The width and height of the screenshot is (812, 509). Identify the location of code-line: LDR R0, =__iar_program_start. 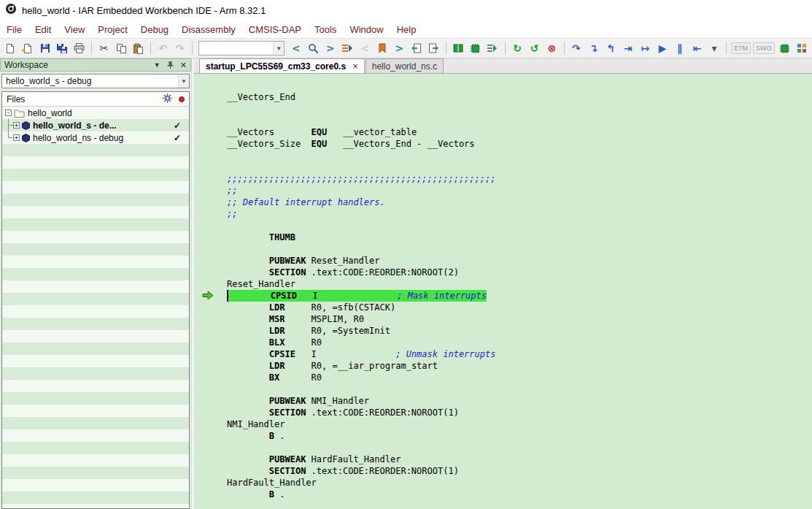
(519, 366).